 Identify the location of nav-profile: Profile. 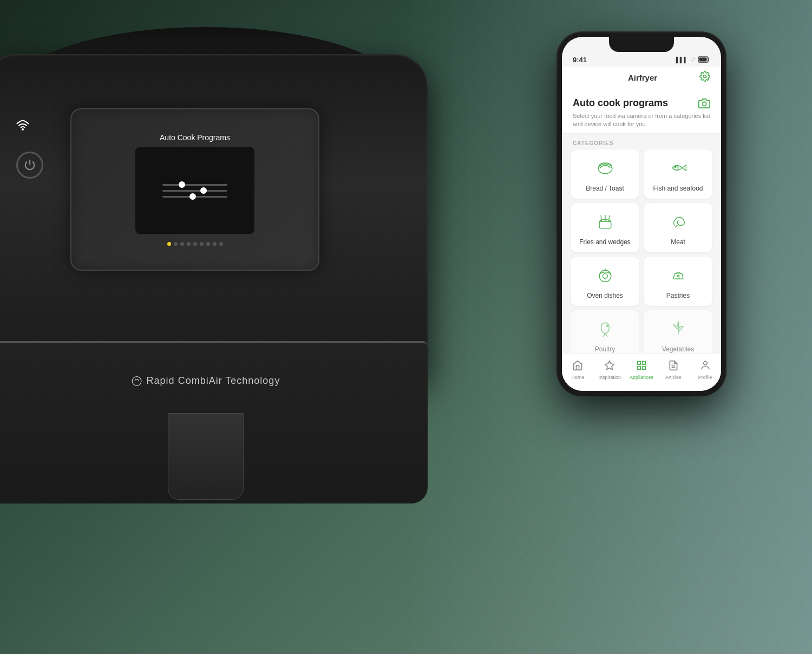
(705, 370).